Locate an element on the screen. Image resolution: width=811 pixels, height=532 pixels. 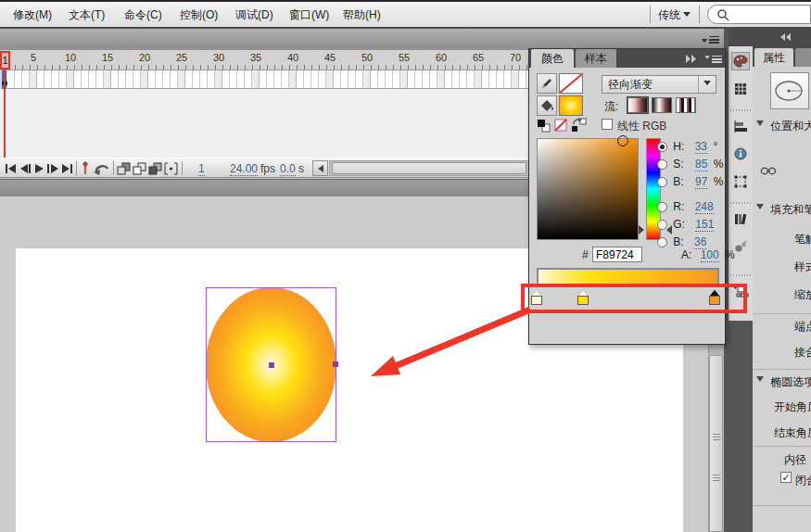
hue-unit: ° is located at coordinates (716, 146).